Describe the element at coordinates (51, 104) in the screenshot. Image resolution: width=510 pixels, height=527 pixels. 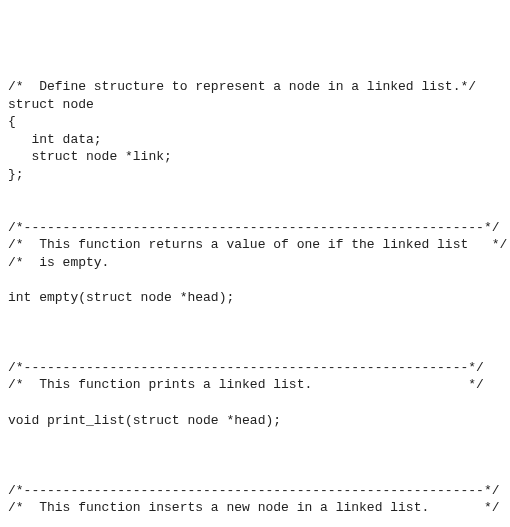
I see `code-line: struct node` at that location.